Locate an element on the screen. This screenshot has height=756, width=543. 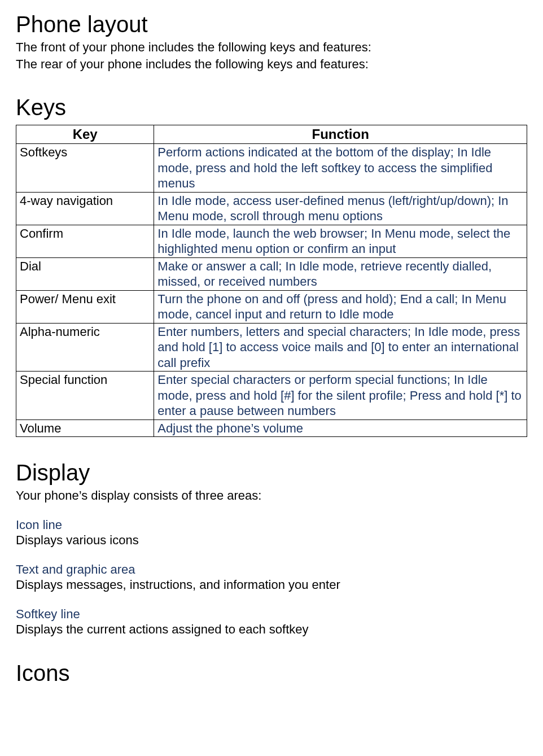
key-function: In Idle mode, access user-defined menus … is located at coordinates (341, 208).